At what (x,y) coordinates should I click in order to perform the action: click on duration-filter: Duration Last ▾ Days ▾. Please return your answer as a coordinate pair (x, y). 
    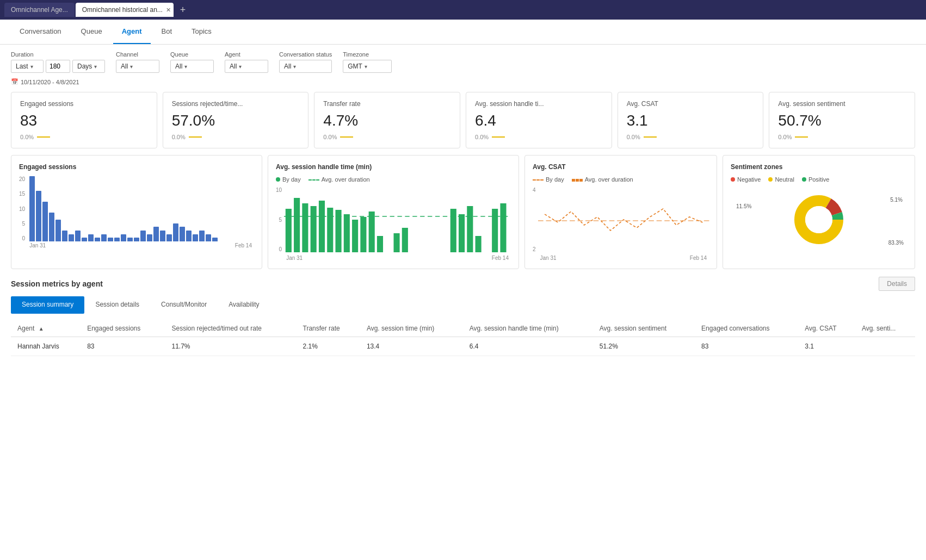
    Looking at the image, I should click on (58, 62).